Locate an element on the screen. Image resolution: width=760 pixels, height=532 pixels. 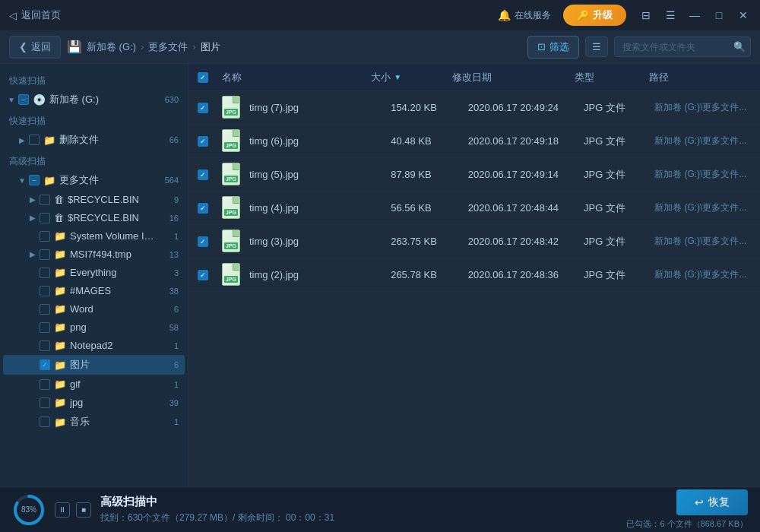
file-size: 263.75 KB is located at coordinates (429, 242).